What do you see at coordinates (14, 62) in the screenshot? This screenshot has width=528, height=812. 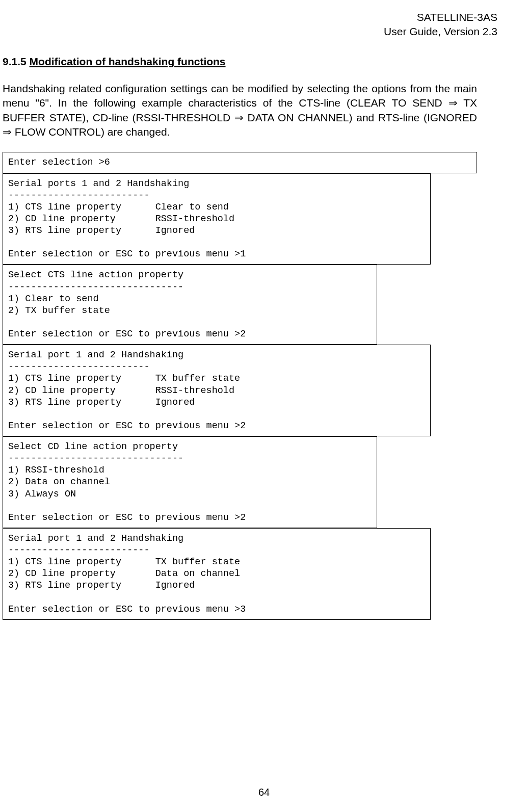 I see `section-number: 9.1.5` at bounding box center [14, 62].